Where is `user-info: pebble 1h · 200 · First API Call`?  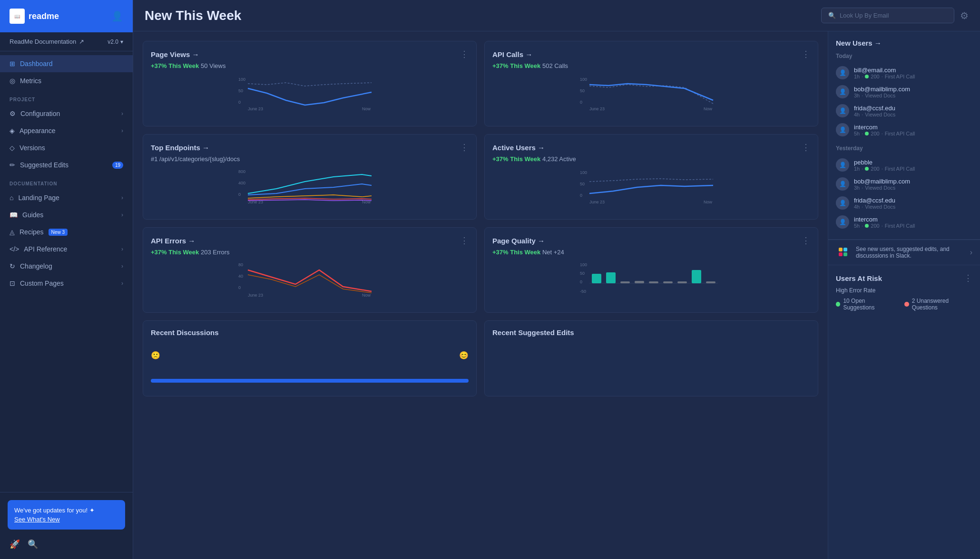 user-info: pebble 1h · 200 · First API Call is located at coordinates (913, 165).